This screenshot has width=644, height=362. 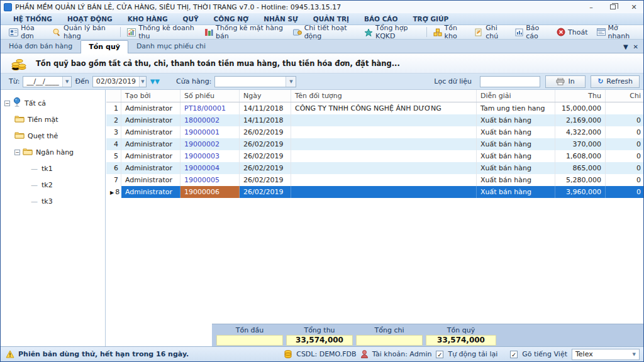 I want to click on column-header: Tạo bởi, so click(x=151, y=96).